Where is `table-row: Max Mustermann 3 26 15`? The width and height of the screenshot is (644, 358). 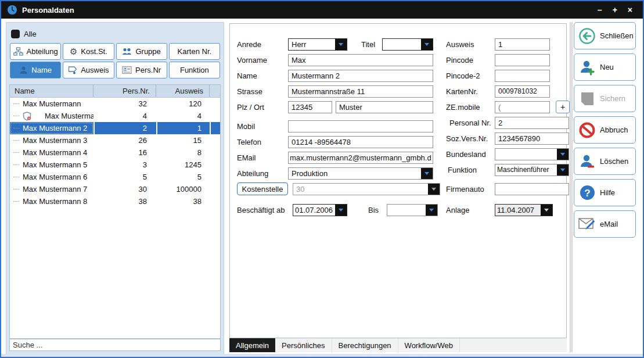 table-row: Max Mustermann 3 26 15 is located at coordinates (115, 141).